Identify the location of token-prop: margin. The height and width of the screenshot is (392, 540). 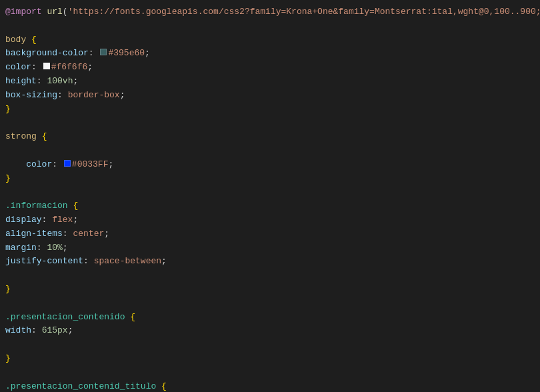
(21, 248).